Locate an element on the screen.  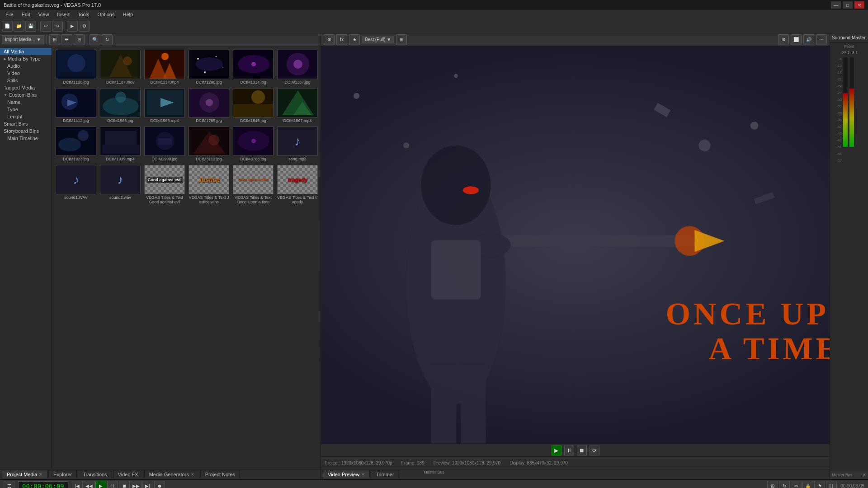
media-item-title-once: Once upon a time VEGAS Titles & Text Onc… is located at coordinates (253, 184).